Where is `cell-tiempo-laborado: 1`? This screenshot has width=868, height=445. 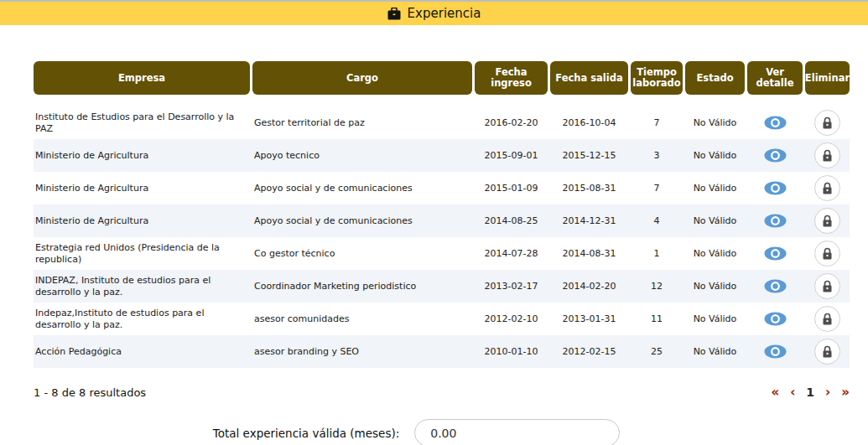 cell-tiempo-laborado: 1 is located at coordinates (657, 254).